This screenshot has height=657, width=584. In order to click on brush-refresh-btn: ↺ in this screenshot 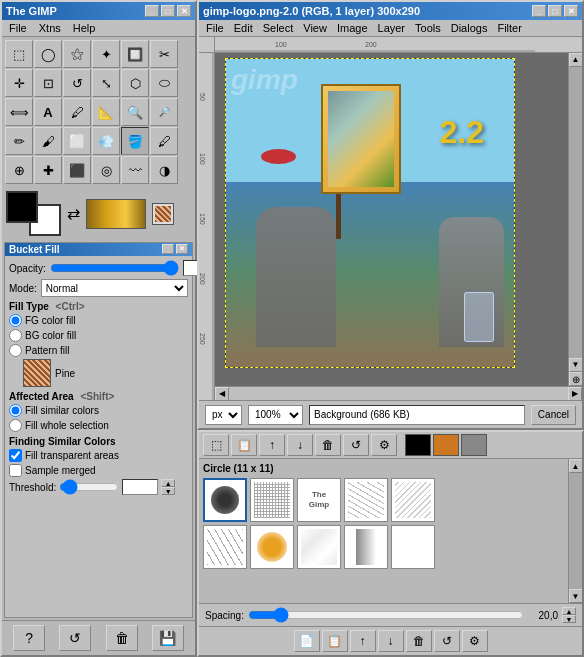, I will do `click(447, 641)`.